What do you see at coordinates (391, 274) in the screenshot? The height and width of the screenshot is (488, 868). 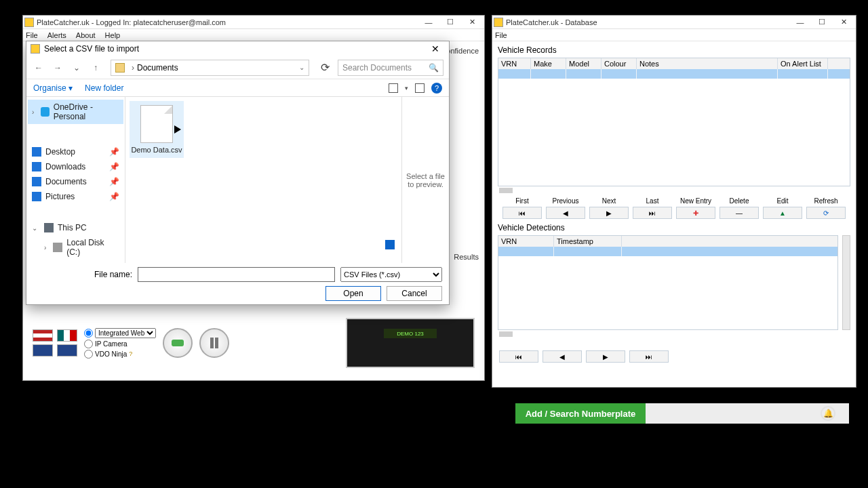 I see `filetype-select: CSV Files (*.csv)` at bounding box center [391, 274].